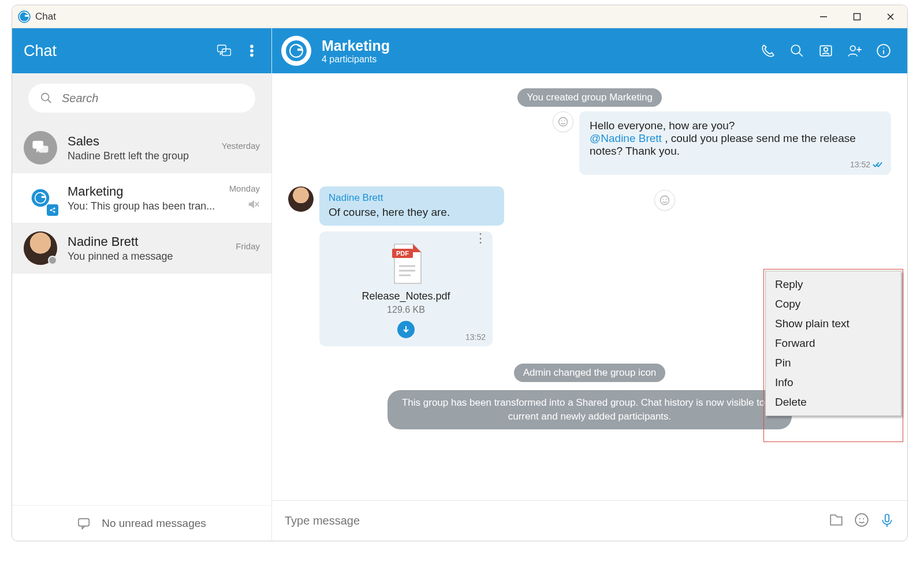 The width and height of the screenshot is (924, 565). What do you see at coordinates (84, 523) in the screenshot?
I see `unread-icon` at bounding box center [84, 523].